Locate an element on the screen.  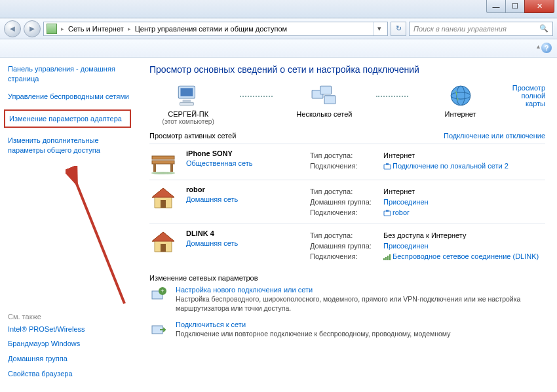
breadcrumb-item: Сеть и Интернет is located at coordinates (96, 29).